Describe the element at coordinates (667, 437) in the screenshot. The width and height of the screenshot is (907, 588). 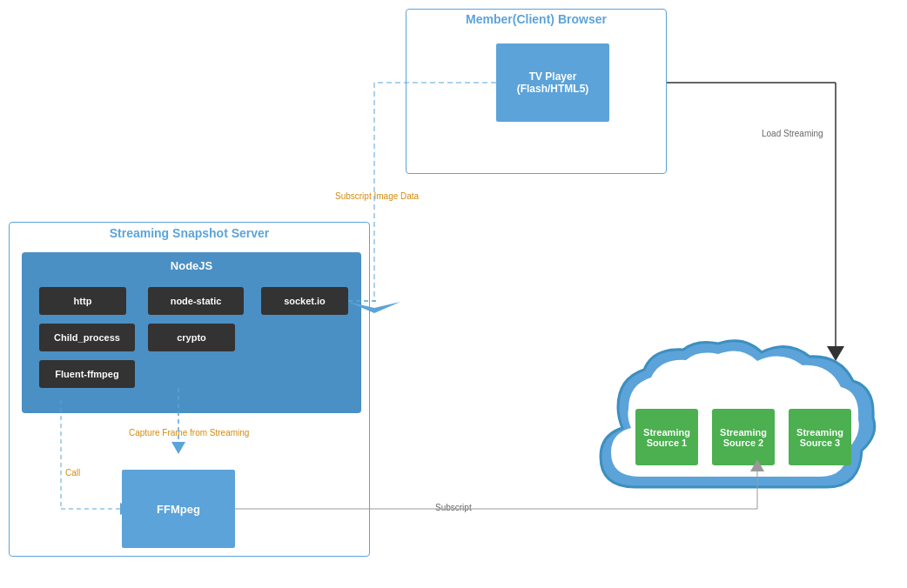
I see `streaming-source-1: StreamingSource 1` at that location.